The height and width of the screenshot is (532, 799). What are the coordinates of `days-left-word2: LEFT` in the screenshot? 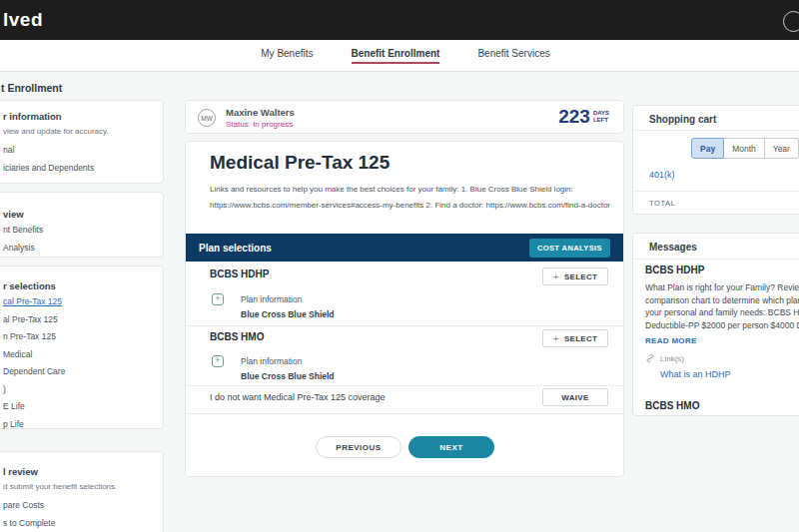 It's located at (601, 120).